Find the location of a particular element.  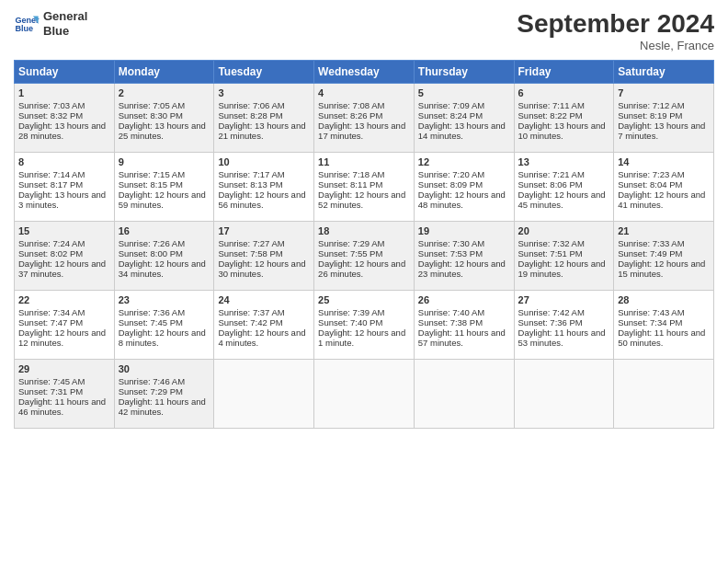

calendar-cell: 24 Sunrise: 7:37 AM Sunset: 7:42 PM Dayl… is located at coordinates (265, 326).